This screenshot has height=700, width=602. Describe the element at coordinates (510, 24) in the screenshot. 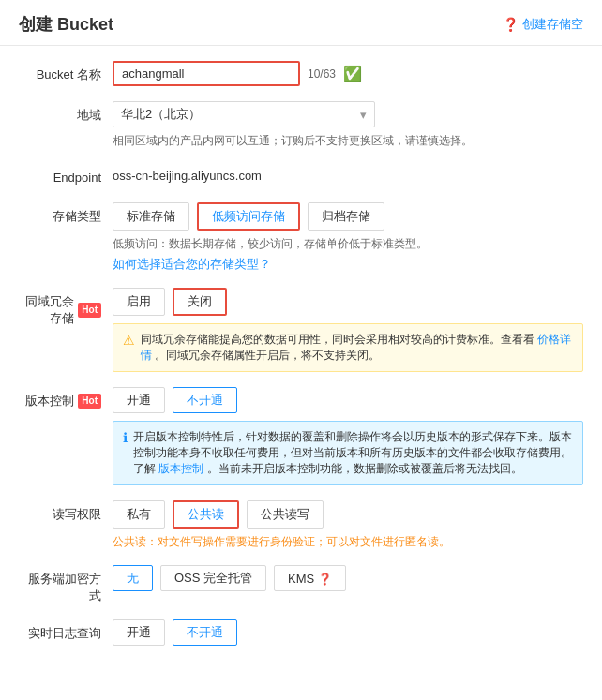

I see `question-circle-icon: ❓` at that location.